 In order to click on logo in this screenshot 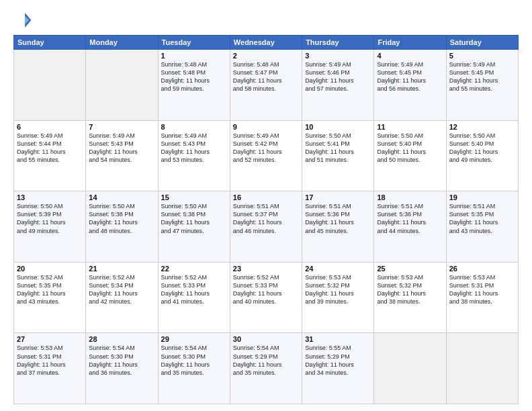, I will do `click(24, 20)`.